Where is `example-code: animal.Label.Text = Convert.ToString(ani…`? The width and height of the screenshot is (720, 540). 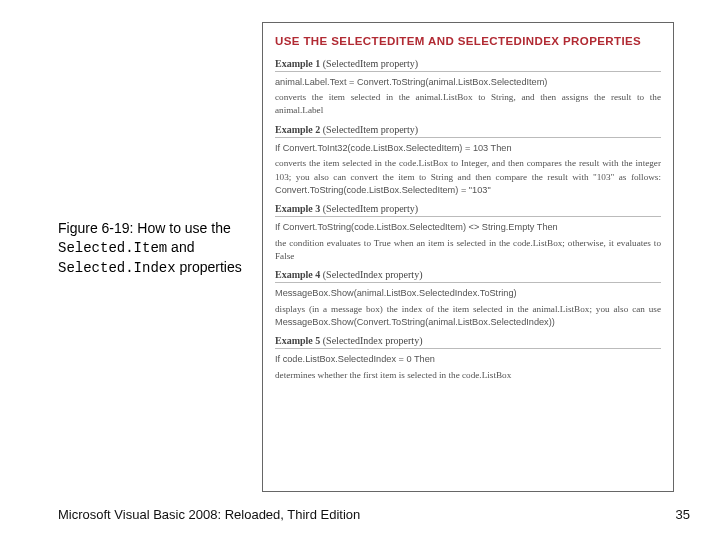 example-code: animal.Label.Text = Convert.ToString(ani… is located at coordinates (468, 82).